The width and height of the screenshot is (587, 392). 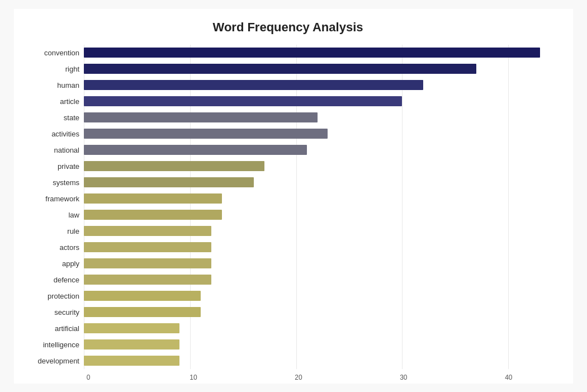 What do you see at coordinates (53, 344) in the screenshot?
I see `y-axis-label: intelligence` at bounding box center [53, 344].